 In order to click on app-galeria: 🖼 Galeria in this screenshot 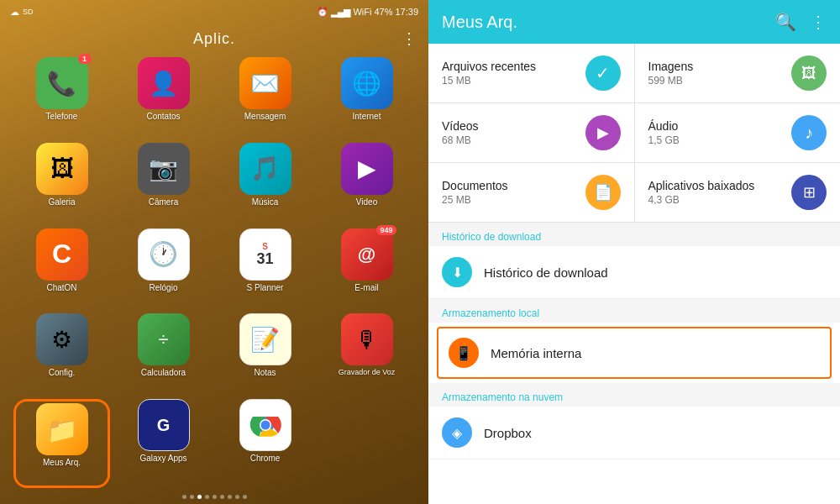, I will do `click(62, 183)`.